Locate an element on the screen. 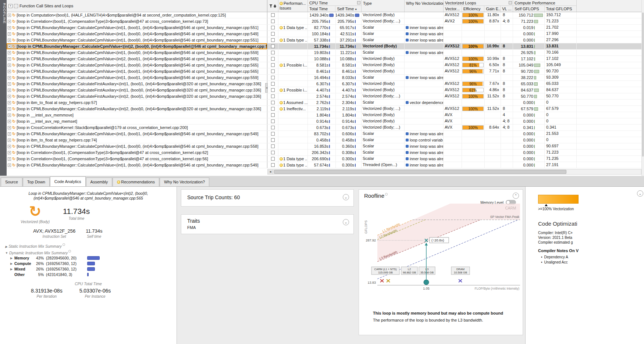 This screenshot has height=344, width=644. loop-cell: +↻[loop in __intel_avx_memmove] is located at coordinates (137, 115).